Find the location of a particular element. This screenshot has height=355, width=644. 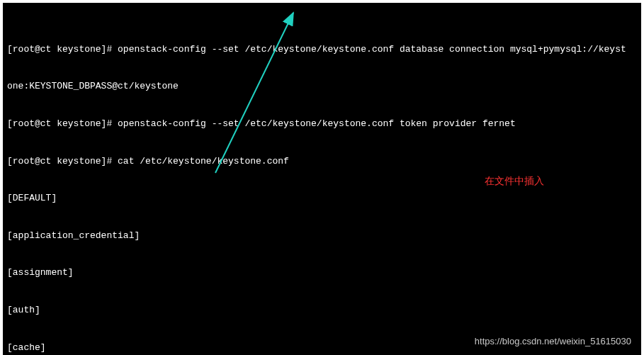

section-assignment: [assignment] is located at coordinates (322, 273).